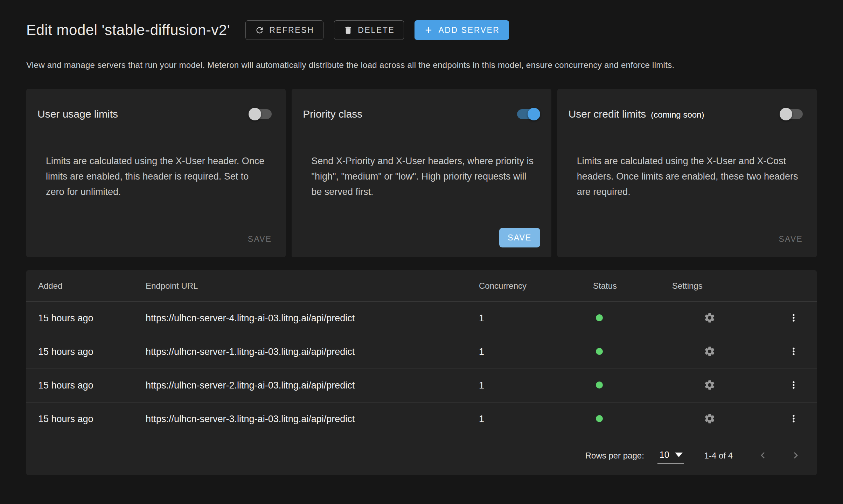 This screenshot has width=843, height=504. What do you see at coordinates (260, 30) in the screenshot?
I see `refresh-icon` at bounding box center [260, 30].